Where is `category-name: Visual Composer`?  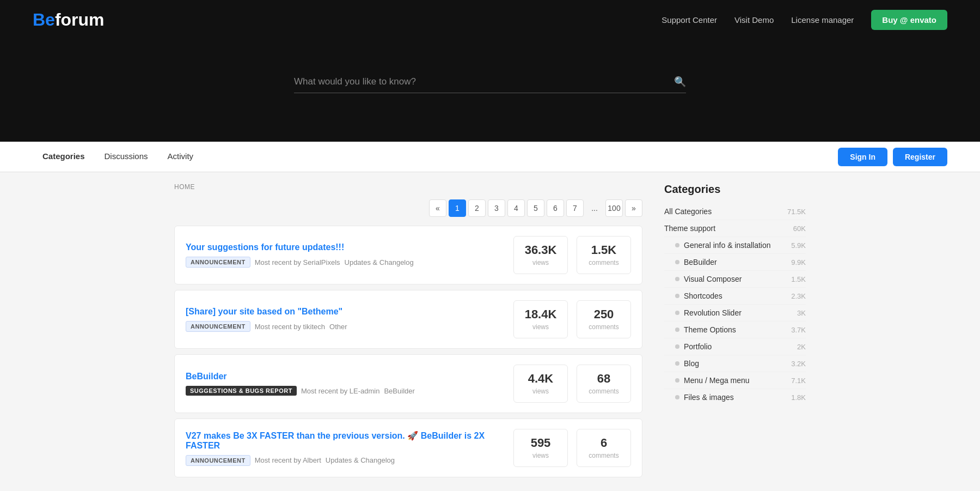 category-name: Visual Composer is located at coordinates (703, 279).